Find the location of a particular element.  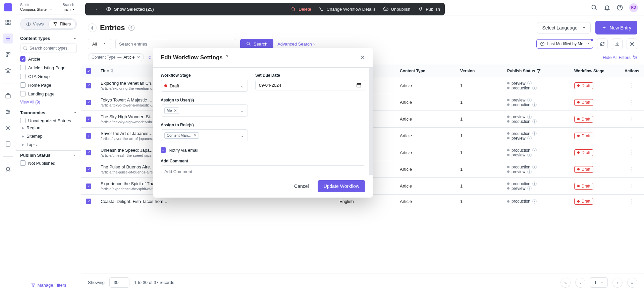

taxonomy-item: ▸Sitemap is located at coordinates (48, 136).